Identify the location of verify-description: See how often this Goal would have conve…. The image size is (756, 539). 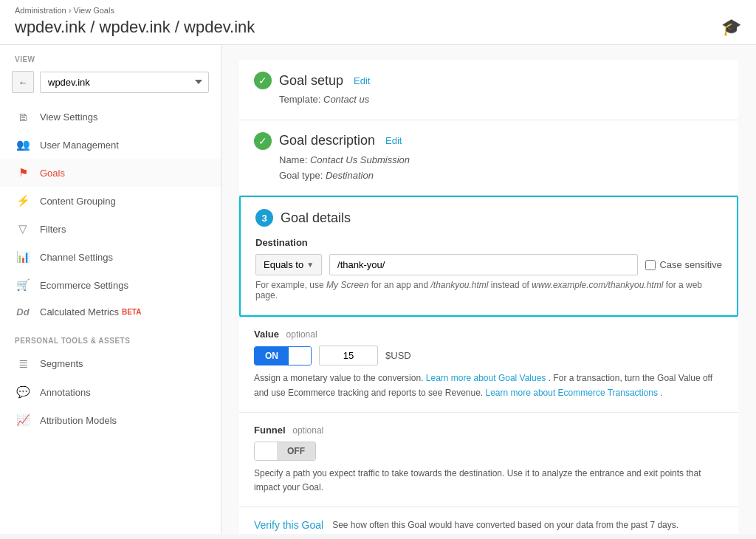
(505, 525).